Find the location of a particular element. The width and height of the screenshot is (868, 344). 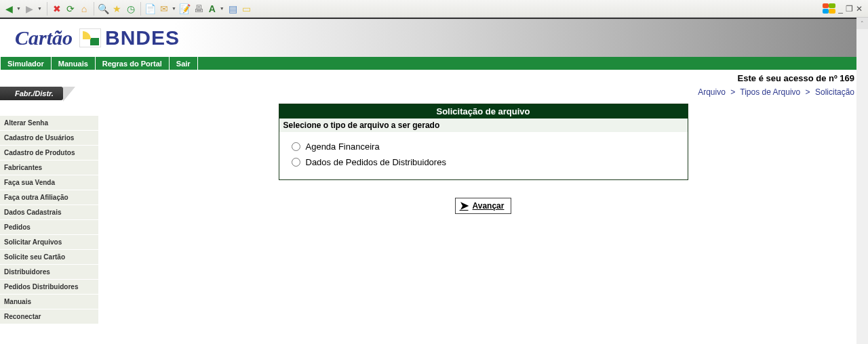

history-icon: ◷ is located at coordinates (131, 9).